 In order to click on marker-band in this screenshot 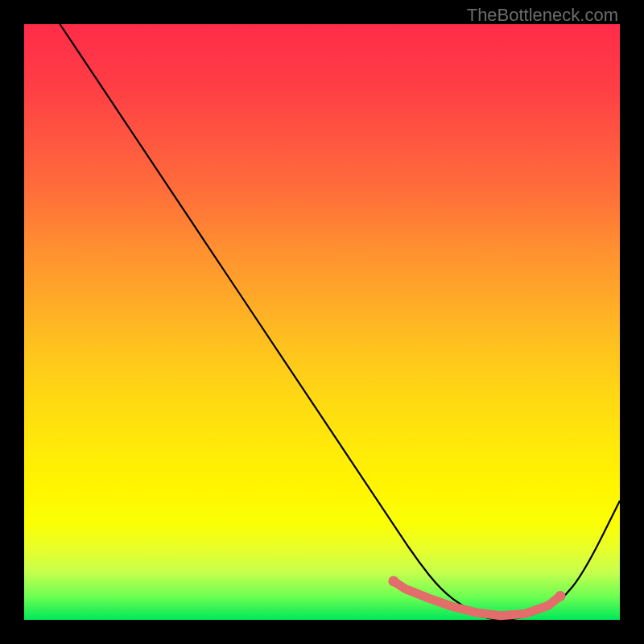, I will do `click(477, 596)`.